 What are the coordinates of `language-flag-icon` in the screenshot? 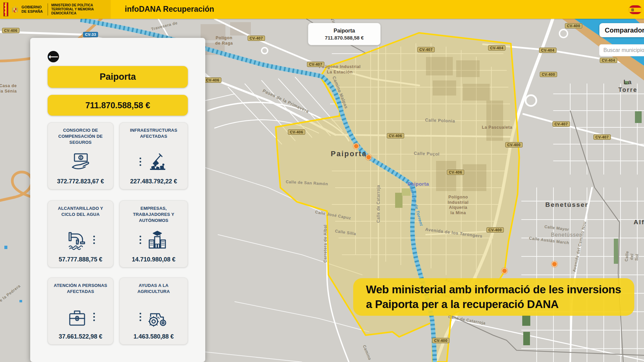 It's located at (635, 10).